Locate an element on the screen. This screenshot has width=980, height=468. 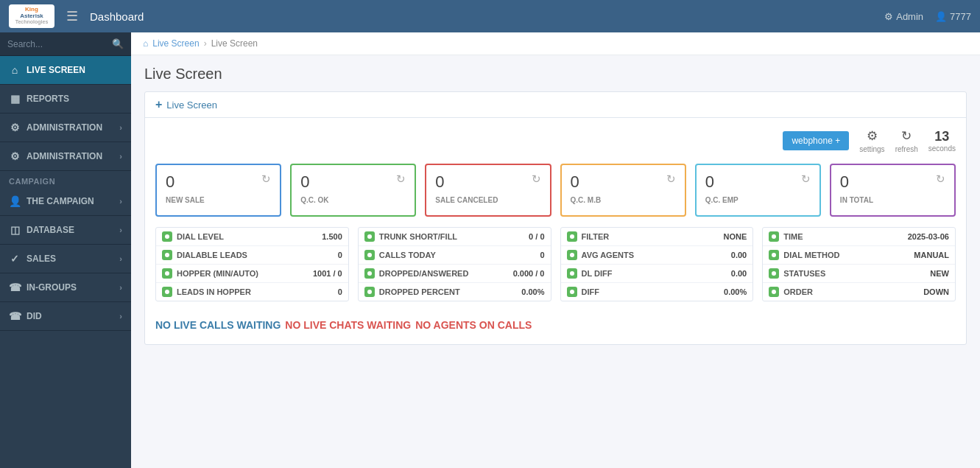
sidebar-item-did: ☎ DID › is located at coordinates (66, 317).